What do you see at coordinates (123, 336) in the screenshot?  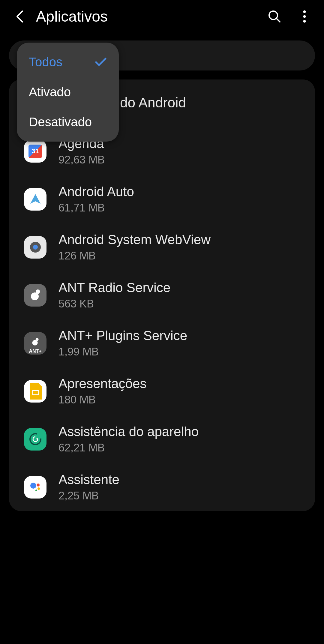 I see `app-name: ANT+ Plugins Service` at bounding box center [123, 336].